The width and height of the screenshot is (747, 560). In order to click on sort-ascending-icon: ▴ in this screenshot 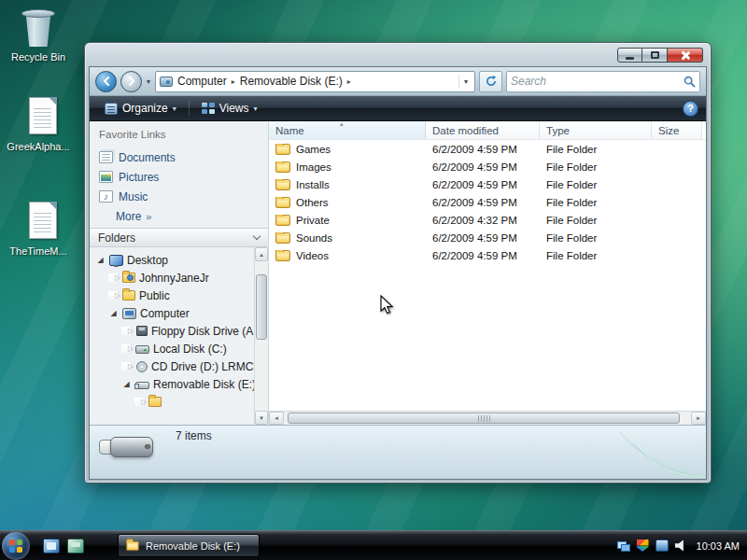, I will do `click(342, 124)`.